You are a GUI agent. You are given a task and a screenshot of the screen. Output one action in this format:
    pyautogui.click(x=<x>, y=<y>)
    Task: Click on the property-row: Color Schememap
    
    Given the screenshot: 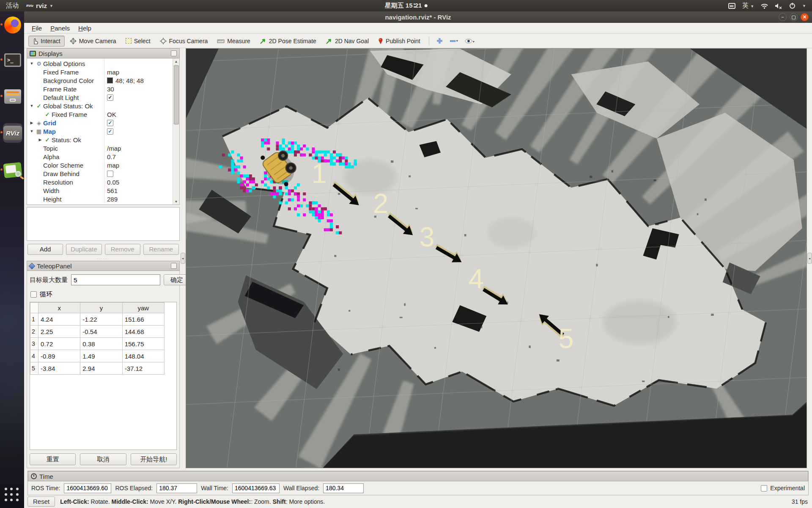 What is the action you would take?
    pyautogui.click(x=100, y=165)
    